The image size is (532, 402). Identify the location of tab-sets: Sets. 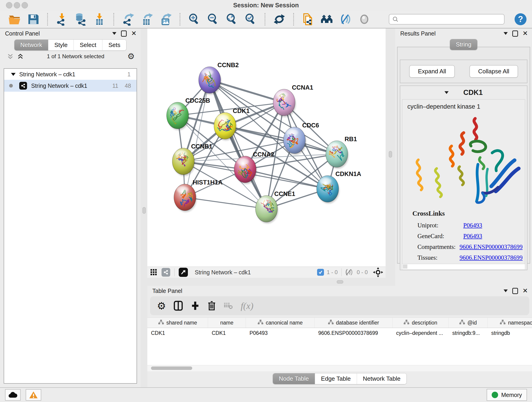
(114, 45).